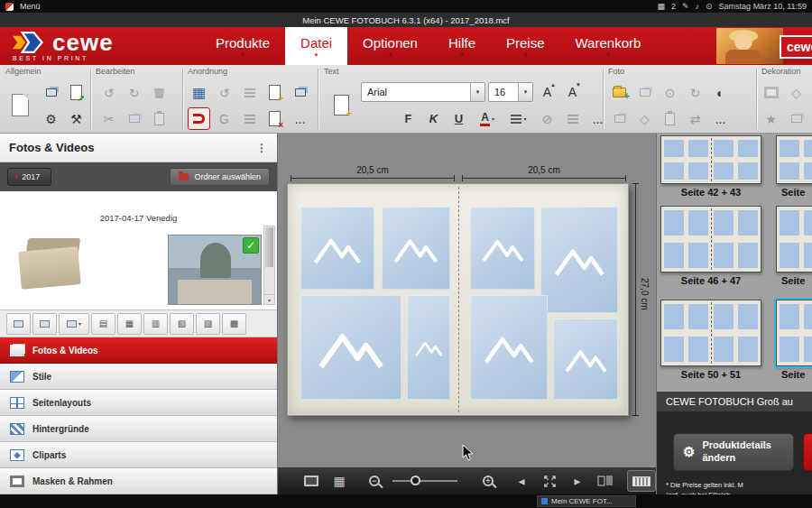 Image resolution: width=812 pixels, height=508 pixels. What do you see at coordinates (521, 481) in the screenshot?
I see `chevron-left-icon: ◂` at bounding box center [521, 481].